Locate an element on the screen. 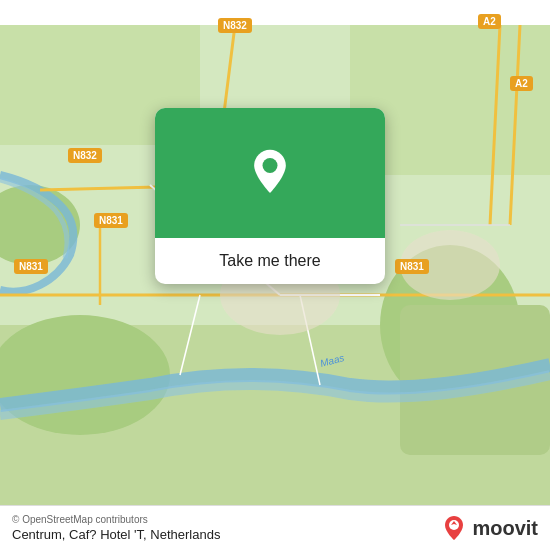 Image resolution: width=550 pixels, height=550 pixels. moovit-icon is located at coordinates (454, 528).